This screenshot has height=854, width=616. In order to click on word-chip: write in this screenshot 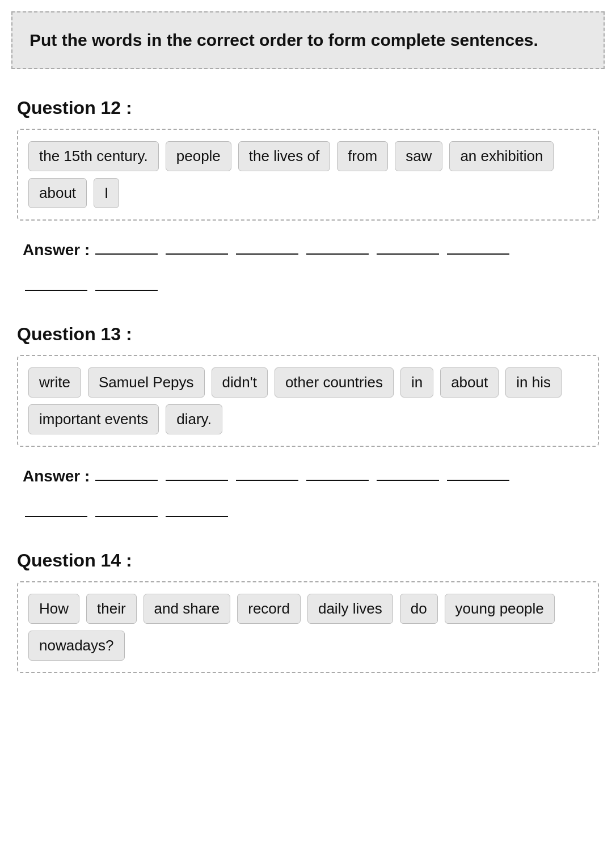, I will do `click(54, 382)`.